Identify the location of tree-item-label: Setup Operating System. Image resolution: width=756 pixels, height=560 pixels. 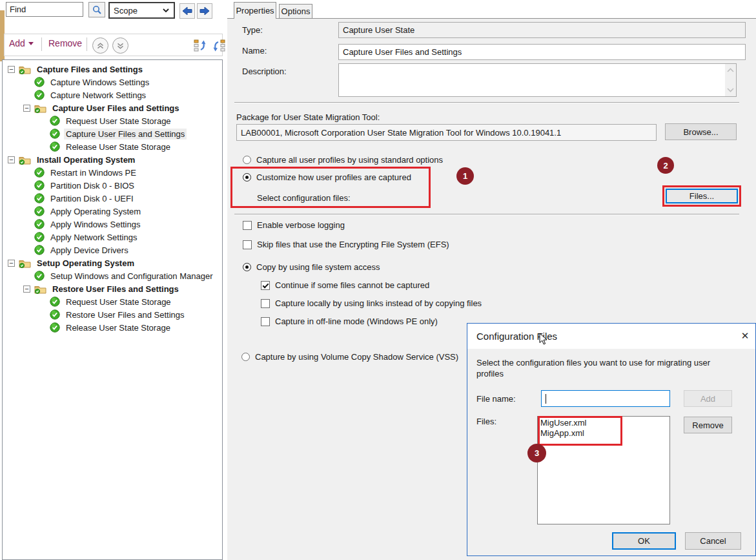
(85, 264).